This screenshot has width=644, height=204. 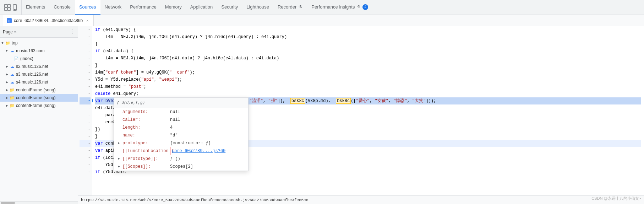 I want to click on tooltip-expand-scopes: ▶, so click(x=119, y=167).